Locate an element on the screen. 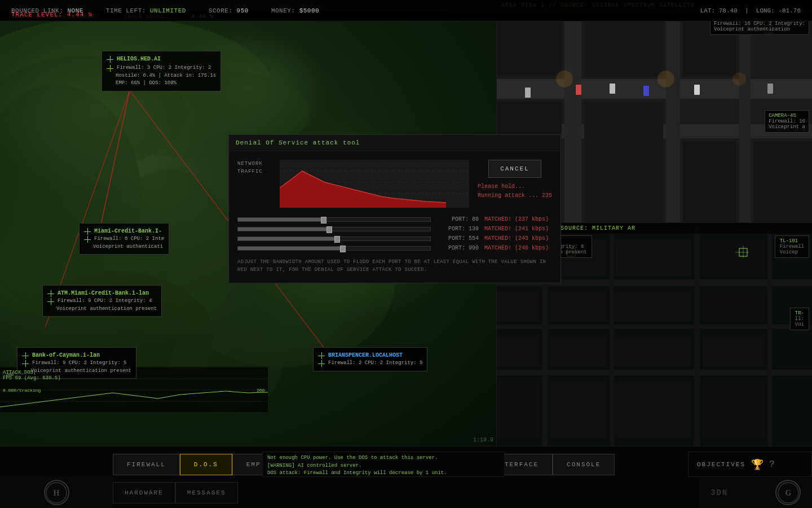 The height and width of the screenshot is (508, 812). camera-45-title: CAMERA-45 is located at coordinates (787, 116).